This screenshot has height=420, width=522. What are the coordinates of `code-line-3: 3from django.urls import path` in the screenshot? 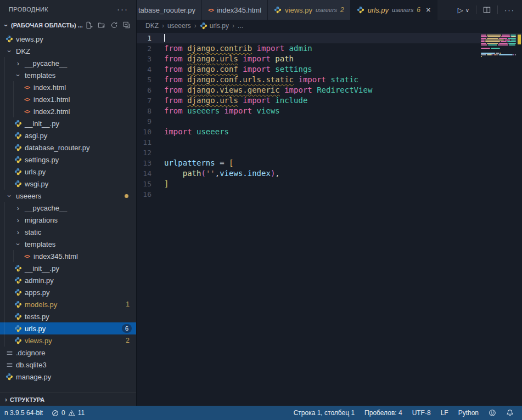 It's located at (329, 59).